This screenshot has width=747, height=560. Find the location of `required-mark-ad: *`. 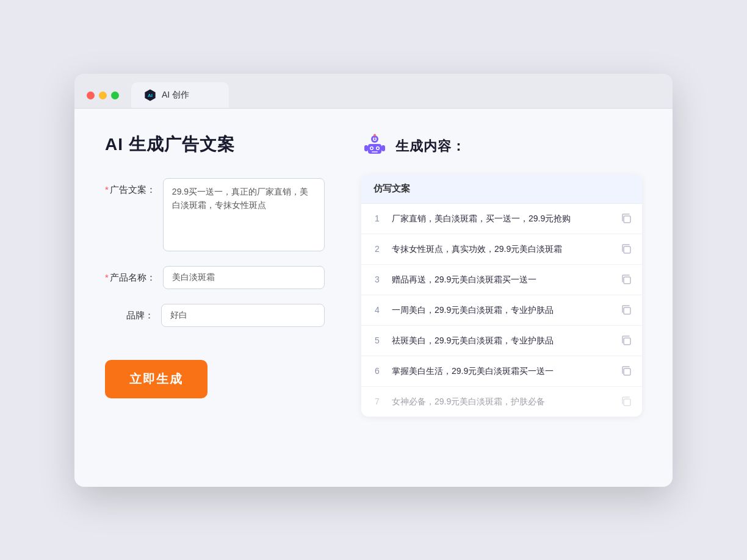

required-mark-ad: * is located at coordinates (107, 189).